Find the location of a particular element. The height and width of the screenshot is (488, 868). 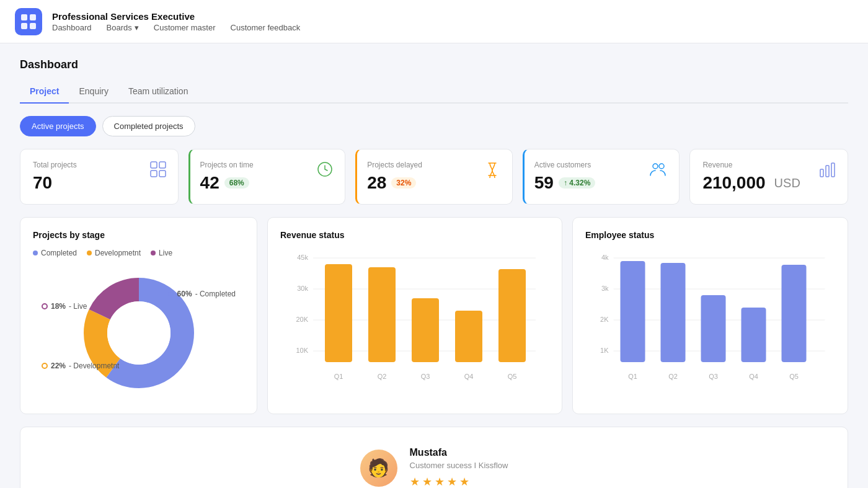

users-icon is located at coordinates (658, 171).